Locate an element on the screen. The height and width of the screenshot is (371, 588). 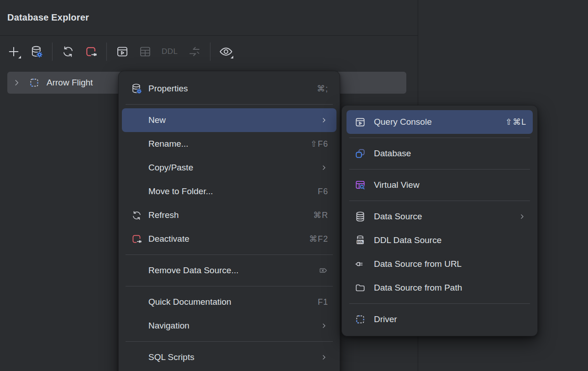
menu-item-sql-scripts: SQL Scripts is located at coordinates (229, 357).